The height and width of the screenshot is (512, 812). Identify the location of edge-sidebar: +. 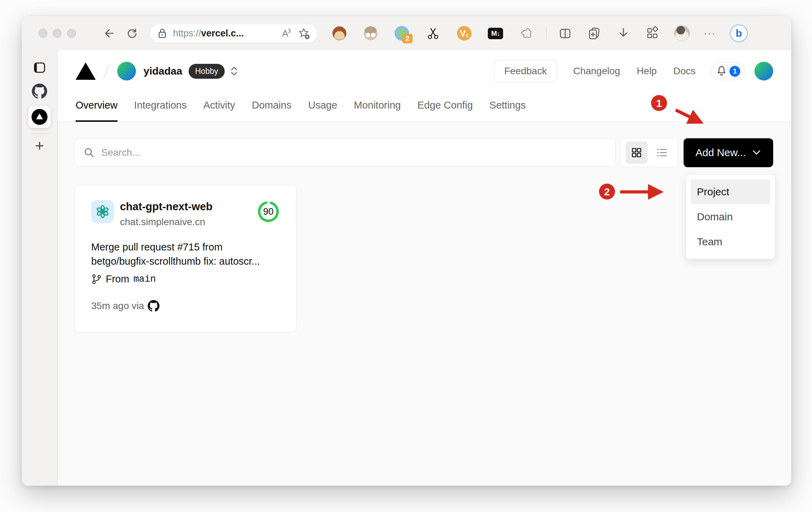
(40, 268).